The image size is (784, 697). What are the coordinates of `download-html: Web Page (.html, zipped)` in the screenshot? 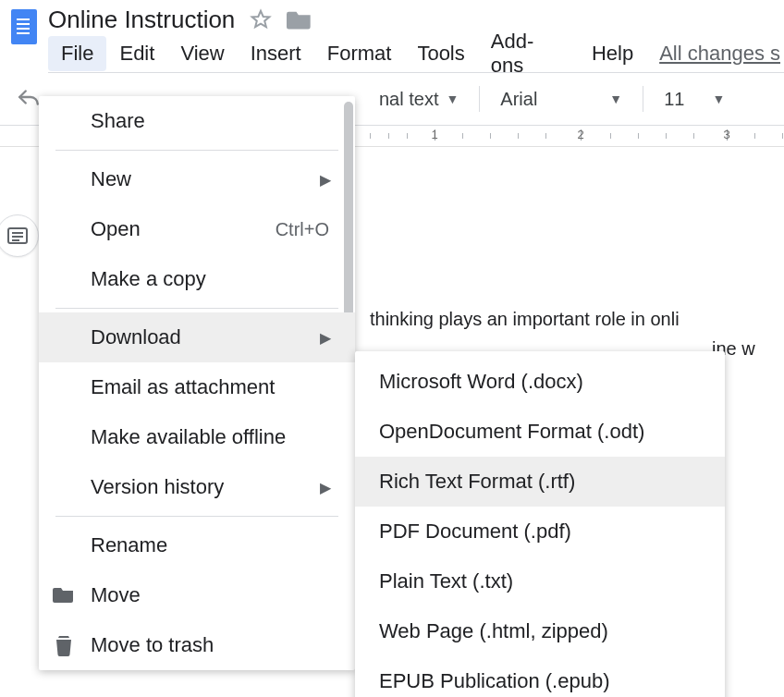 It's located at (540, 631).